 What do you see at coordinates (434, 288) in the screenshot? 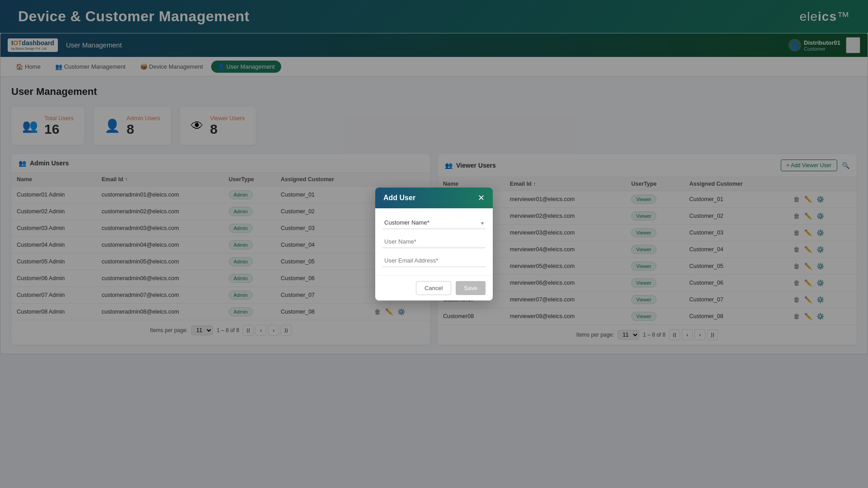
I see `modal-footer: Cancel Save` at bounding box center [434, 288].